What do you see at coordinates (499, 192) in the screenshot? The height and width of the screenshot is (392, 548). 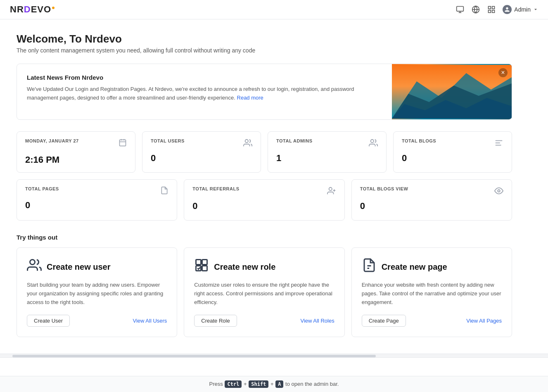 I see `eye-icon` at bounding box center [499, 192].